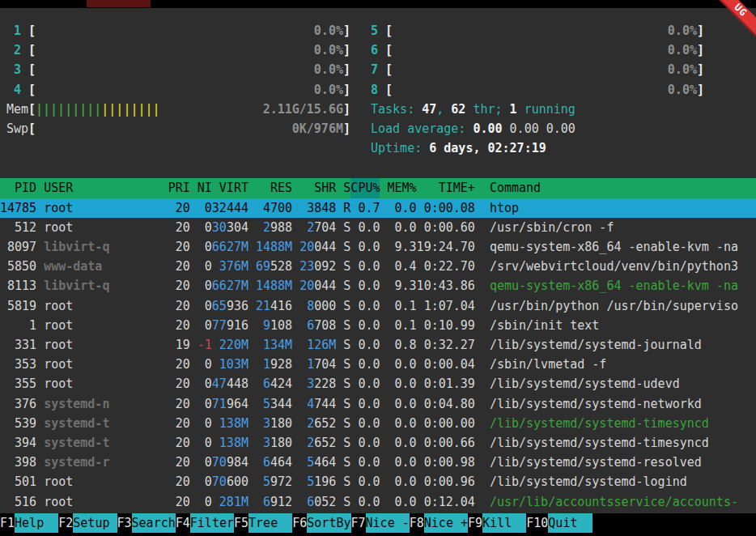 The height and width of the screenshot is (536, 756). What do you see at coordinates (230, 306) in the screenshot?
I see `process-virt: 65936` at bounding box center [230, 306].